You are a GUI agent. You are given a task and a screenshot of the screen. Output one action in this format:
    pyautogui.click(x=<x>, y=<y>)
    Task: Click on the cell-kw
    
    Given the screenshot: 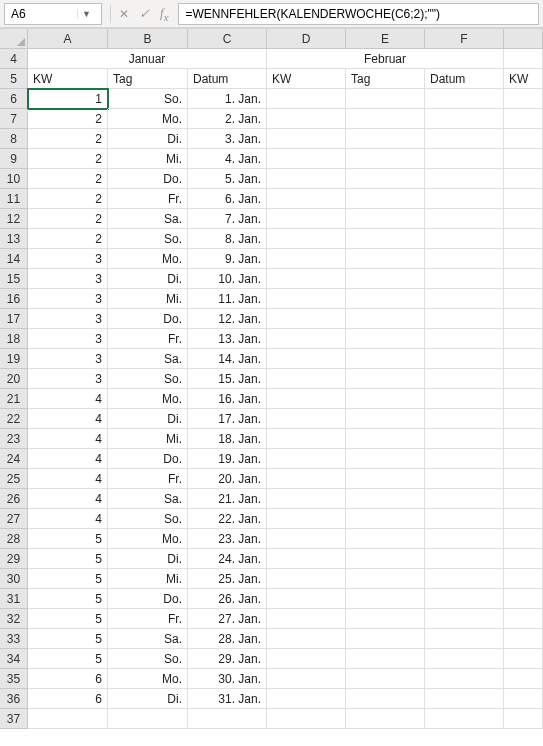 What is the action you would take?
    pyautogui.click(x=68, y=719)
    